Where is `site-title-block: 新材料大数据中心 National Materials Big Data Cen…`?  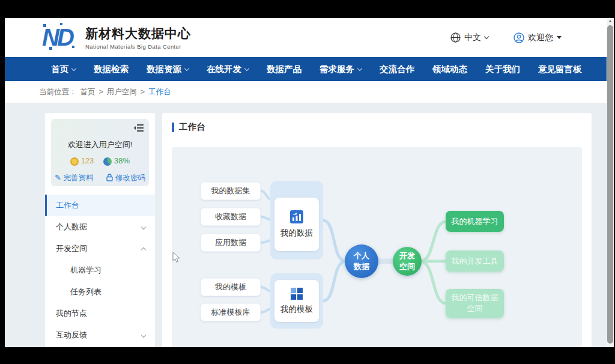 site-title-block: 新材料大数据中心 National Materials Big Data Cen… is located at coordinates (138, 37).